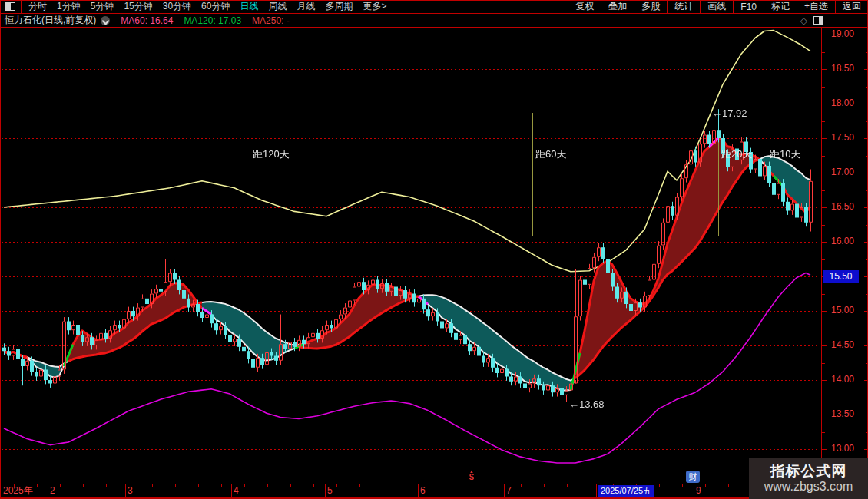 The image size is (868, 499). What do you see at coordinates (11, 6) in the screenshot?
I see `window-split-button` at bounding box center [11, 6].